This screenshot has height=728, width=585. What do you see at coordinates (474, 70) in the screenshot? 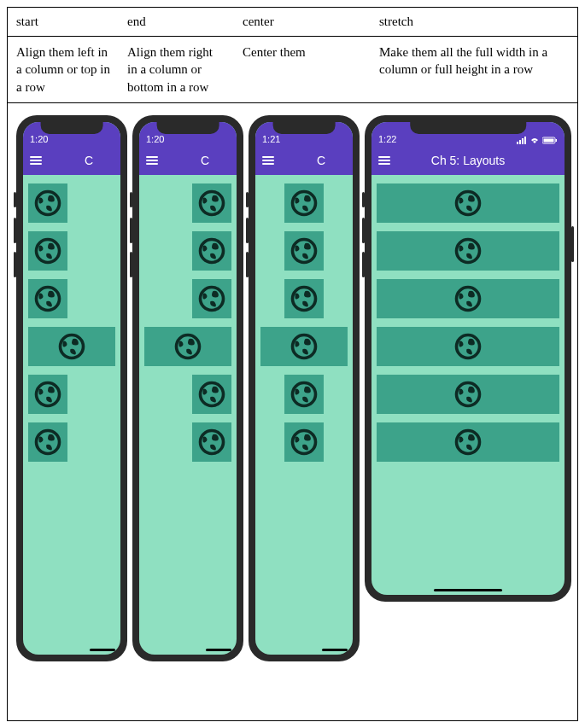
I see `desc-stretch: Make them all the full width in a column…` at bounding box center [474, 70].